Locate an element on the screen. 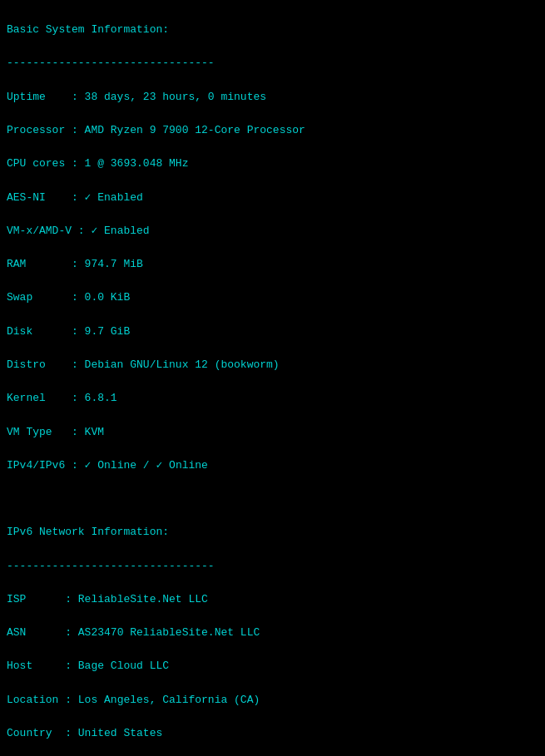 This screenshot has height=756, width=545. ipv46-row: IPv4/IPv6 : ✓ Online / ✓ Online is located at coordinates (107, 466).